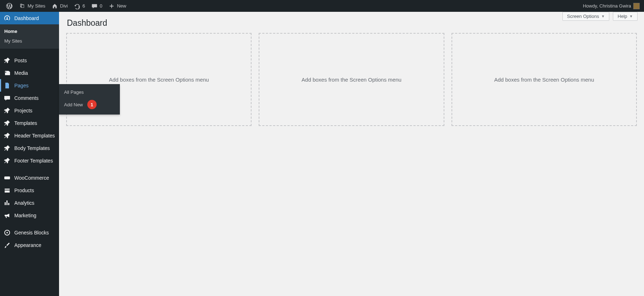  What do you see at coordinates (89, 105) in the screenshot?
I see `submenu-add-new-page: Add New 1` at bounding box center [89, 105].